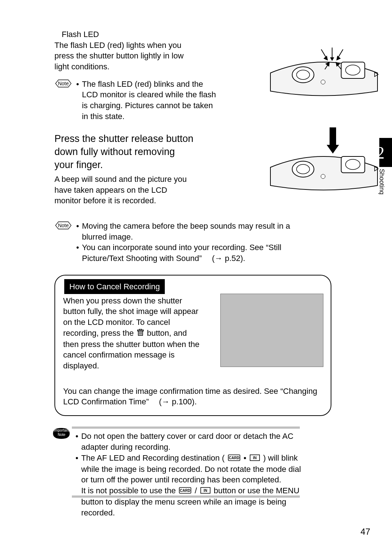 This screenshot has width=392, height=555. Describe the element at coordinates (115, 287) in the screenshot. I see `panel-title: How to Cancel Recording` at that location.